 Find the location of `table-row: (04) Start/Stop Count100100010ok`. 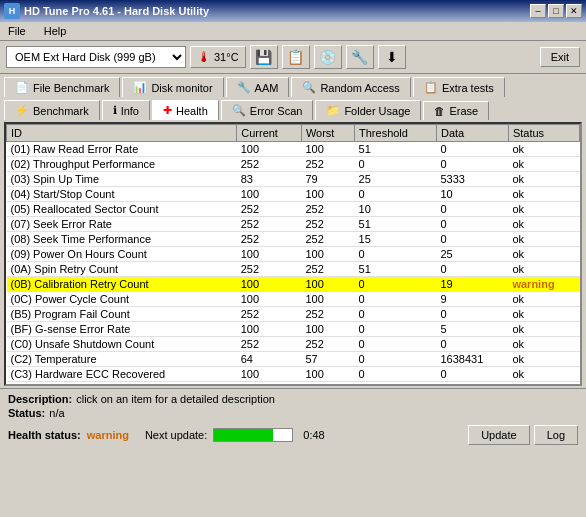

table-row: (04) Start/Stop Count100100010ok is located at coordinates (294, 194).